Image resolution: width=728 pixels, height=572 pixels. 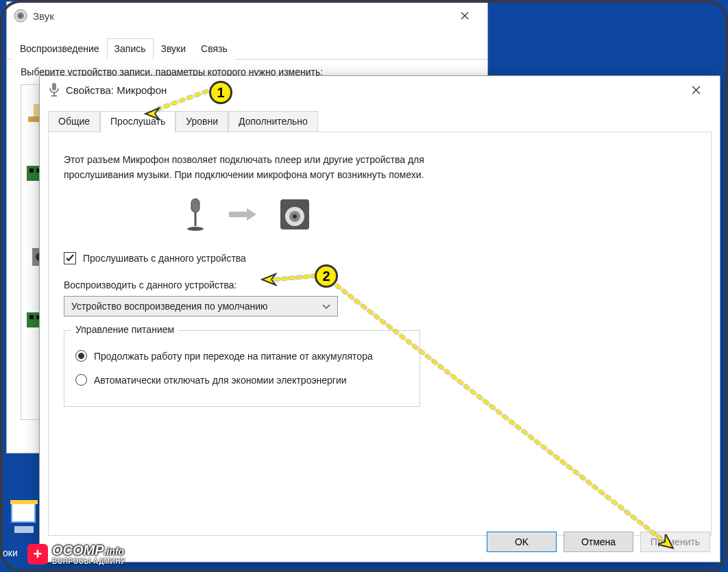 I want to click on sound-titlebar: Звук, so click(x=247, y=16).